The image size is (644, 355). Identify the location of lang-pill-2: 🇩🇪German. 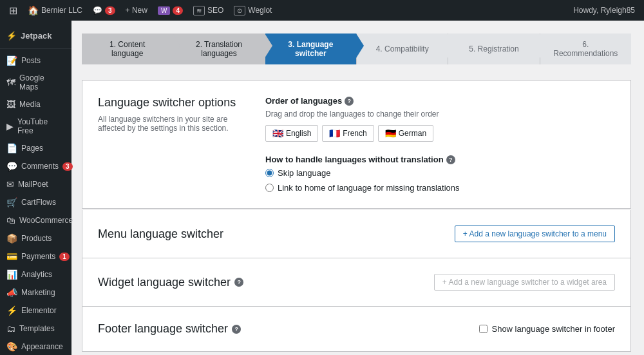
(406, 133).